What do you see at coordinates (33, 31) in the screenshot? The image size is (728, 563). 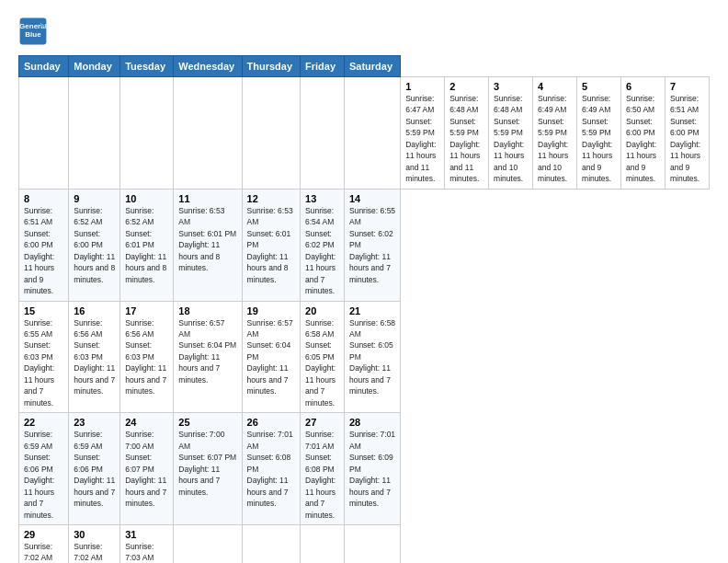 I see `logo-icon: General Blue` at bounding box center [33, 31].